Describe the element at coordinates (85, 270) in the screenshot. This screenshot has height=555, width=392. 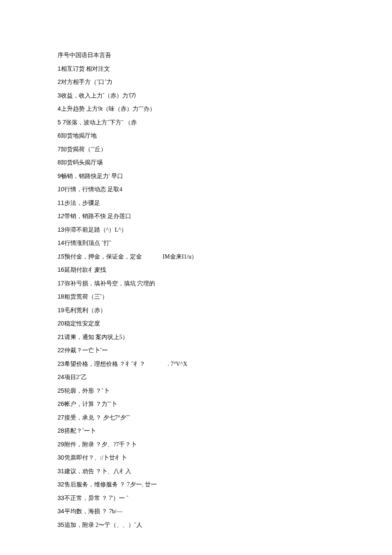
I see `entry-text: 延期付款彳麦找` at that location.